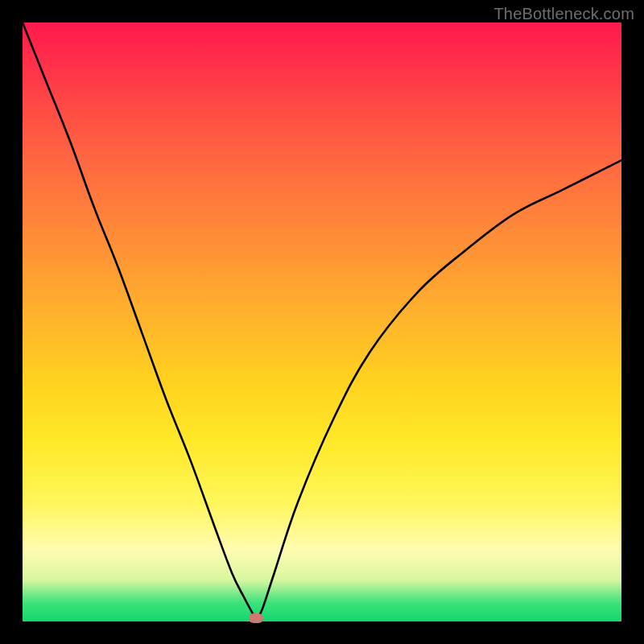  I want to click on watermark-text: TheBottleneck.com, so click(564, 14).